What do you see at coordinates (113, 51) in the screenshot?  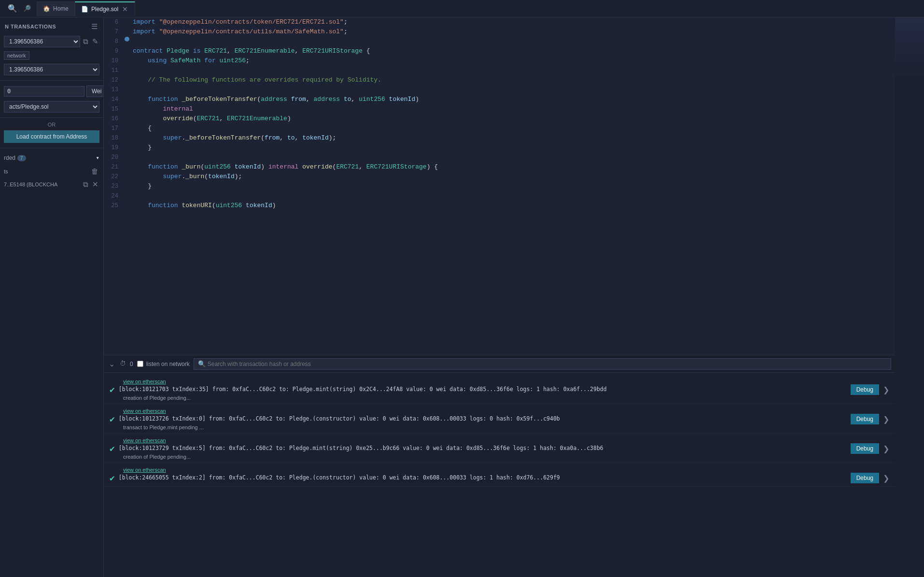 I see `line-number: 9` at bounding box center [113, 51].